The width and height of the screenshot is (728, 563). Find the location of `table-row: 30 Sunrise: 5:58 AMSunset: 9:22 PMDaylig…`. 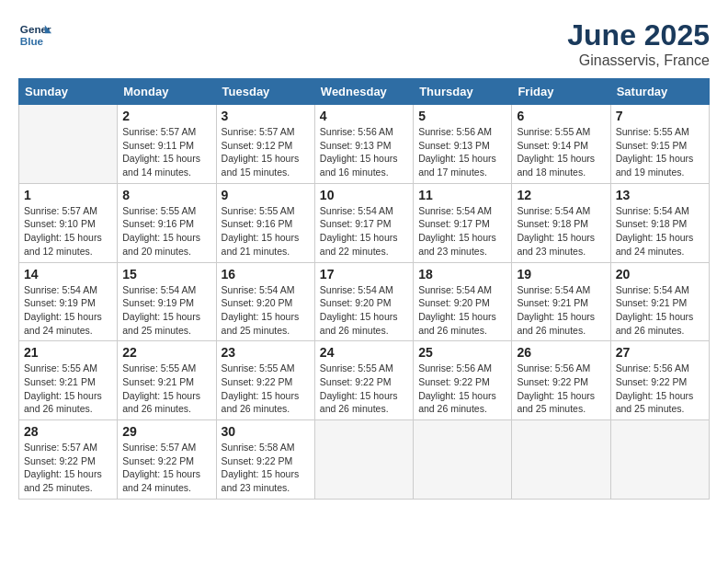

table-row: 30 Sunrise: 5:58 AMSunset: 9:22 PMDaylig… is located at coordinates (265, 460).